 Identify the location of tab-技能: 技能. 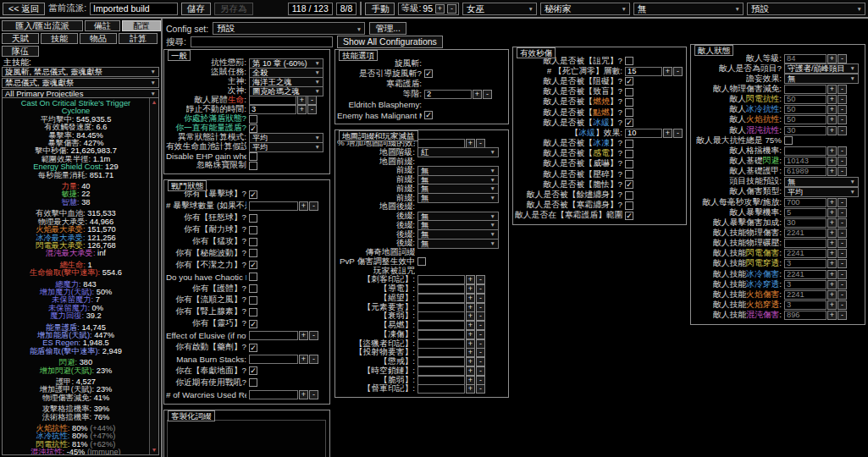
(59, 39).